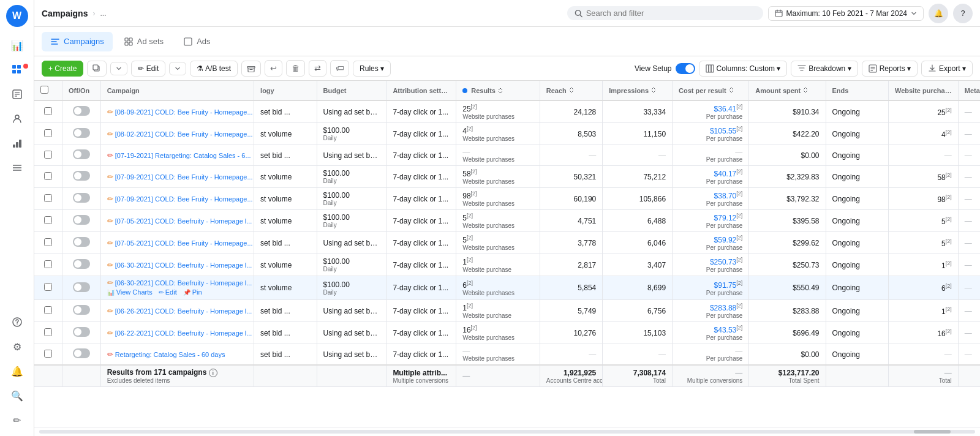 This screenshot has width=980, height=436. What do you see at coordinates (119, 69) in the screenshot?
I see `dropdown-button` at bounding box center [119, 69].